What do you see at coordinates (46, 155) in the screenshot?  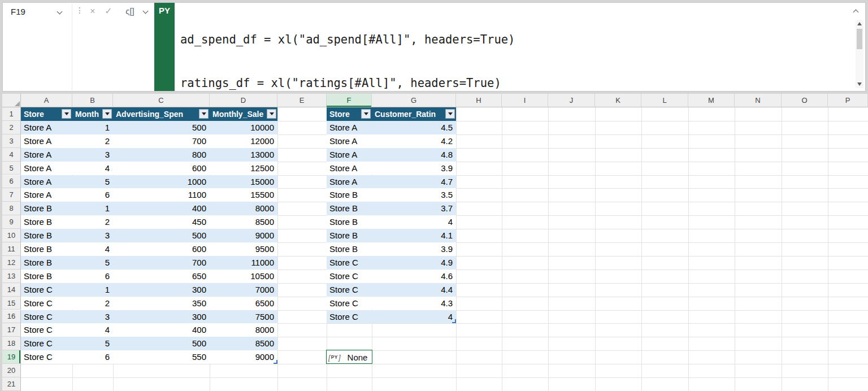 I see `cell-A4: Store A` at bounding box center [46, 155].